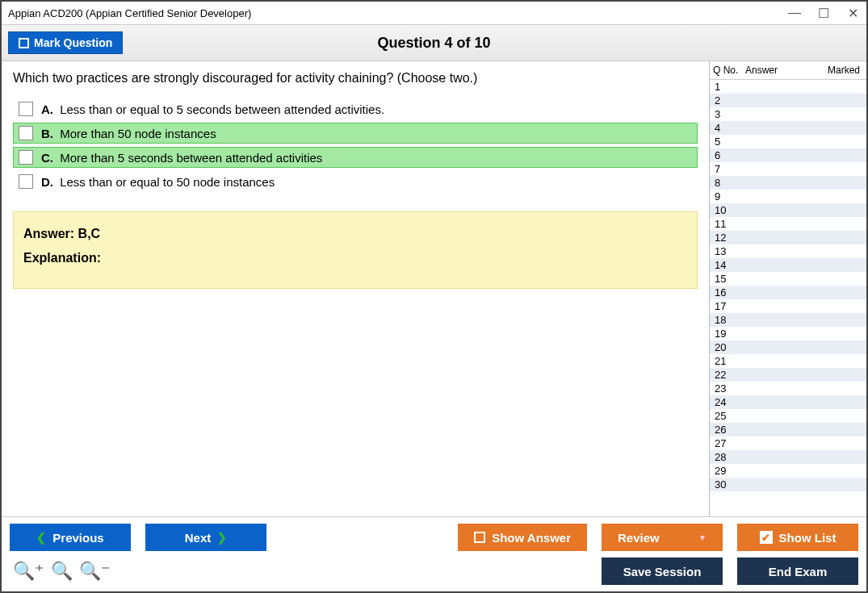 The image size is (868, 593). What do you see at coordinates (355, 234) in the screenshot?
I see `answer-line: Answer: B,C` at bounding box center [355, 234].